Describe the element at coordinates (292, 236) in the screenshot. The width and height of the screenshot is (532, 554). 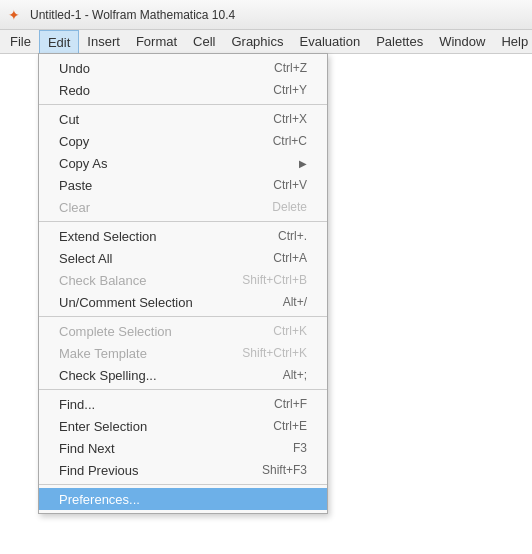
I see `menu-item-extend-selection-shortcut: Ctrl+.` at that location.